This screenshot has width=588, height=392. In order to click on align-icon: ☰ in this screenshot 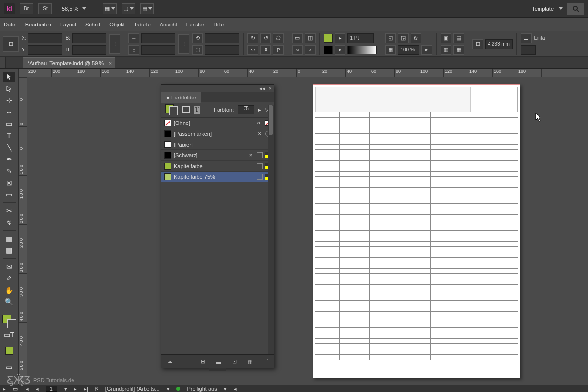, I will do `click(526, 38)`.